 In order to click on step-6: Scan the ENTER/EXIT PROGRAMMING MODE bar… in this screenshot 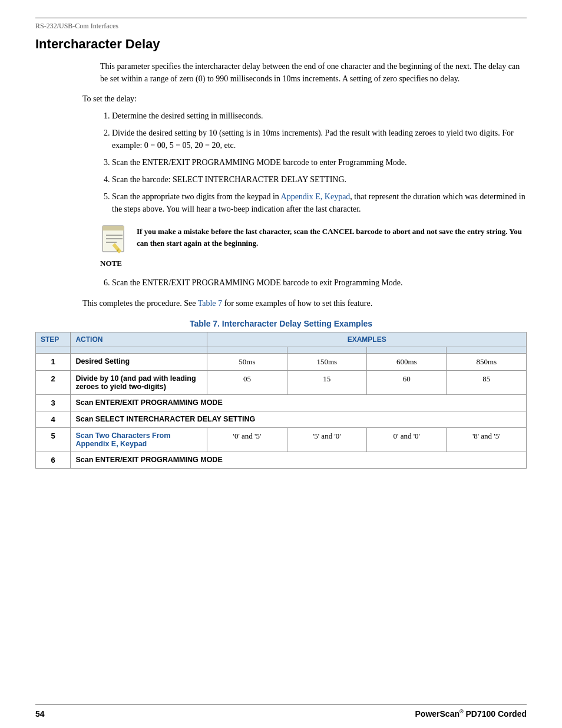, I will do `click(319, 283)`.